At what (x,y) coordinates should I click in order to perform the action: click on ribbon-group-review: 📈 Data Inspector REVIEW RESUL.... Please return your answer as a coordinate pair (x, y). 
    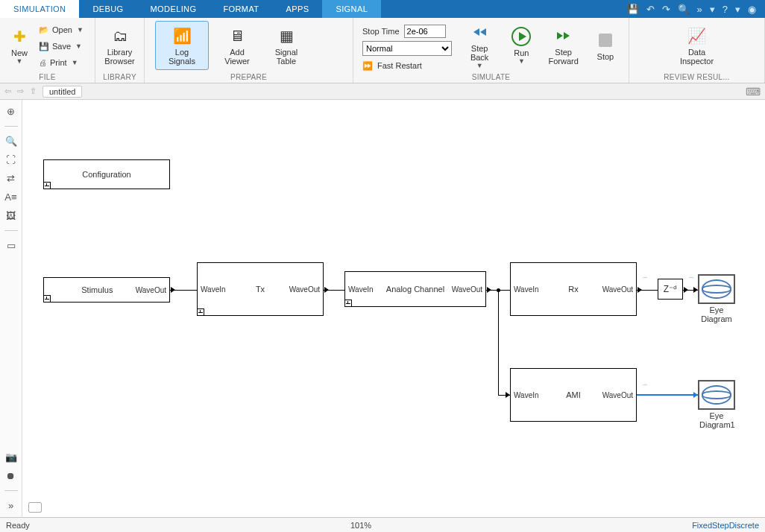
    Looking at the image, I should click on (697, 51).